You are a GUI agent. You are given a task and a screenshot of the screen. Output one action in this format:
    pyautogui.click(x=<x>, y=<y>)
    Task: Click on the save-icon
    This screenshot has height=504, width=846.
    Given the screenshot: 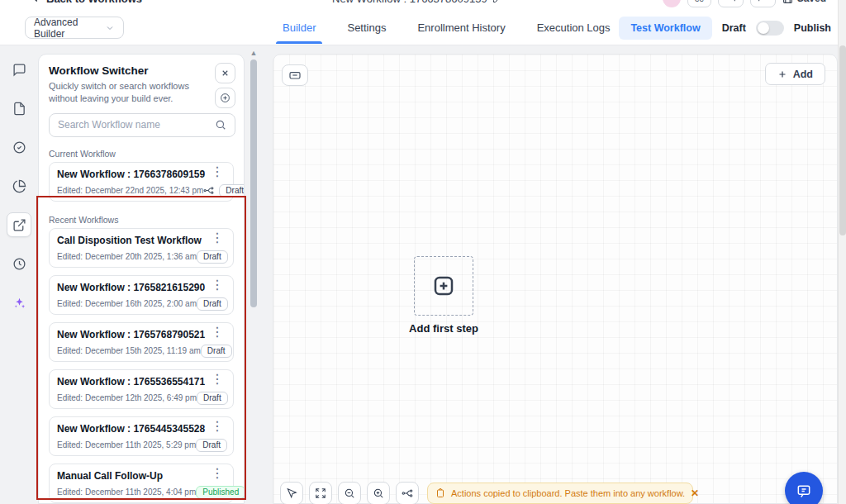 What is the action you would take?
    pyautogui.click(x=788, y=2)
    